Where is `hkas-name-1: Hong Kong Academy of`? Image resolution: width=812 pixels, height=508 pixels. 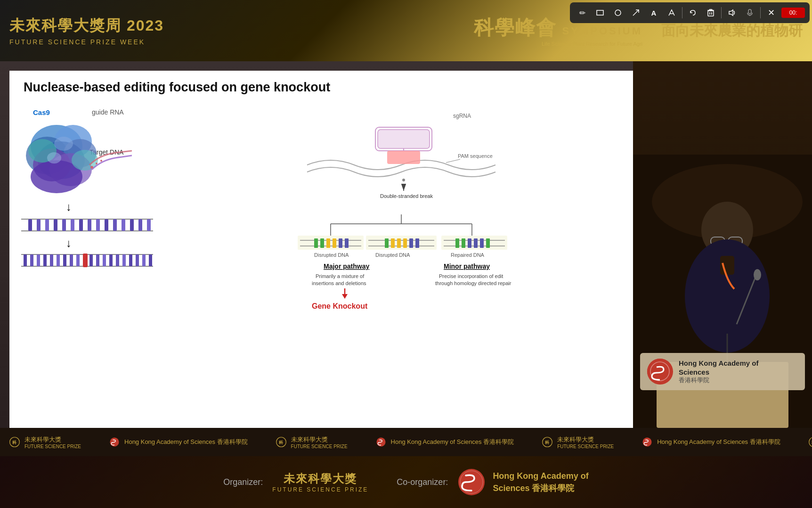
hkas-name-1: Hong Kong Academy of is located at coordinates (719, 363).